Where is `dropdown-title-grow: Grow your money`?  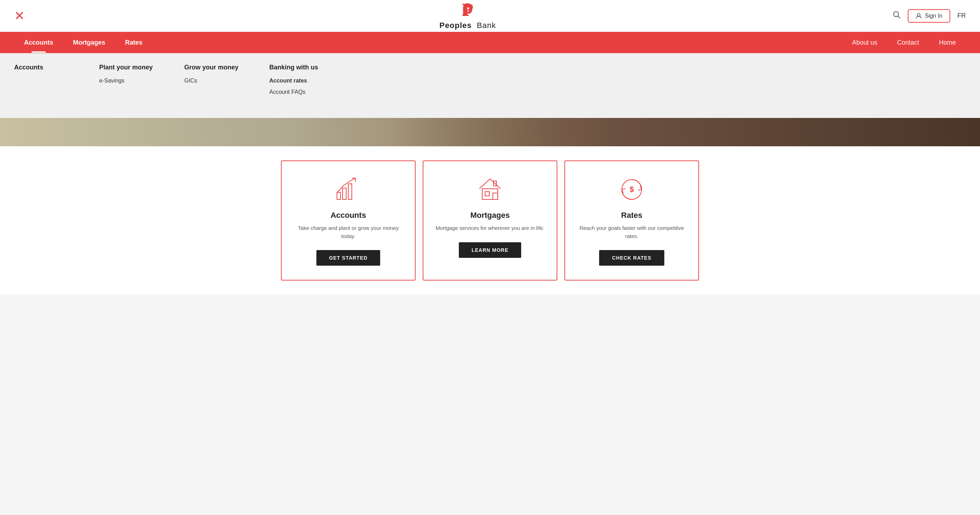 dropdown-title-grow: Grow your money is located at coordinates (212, 68).